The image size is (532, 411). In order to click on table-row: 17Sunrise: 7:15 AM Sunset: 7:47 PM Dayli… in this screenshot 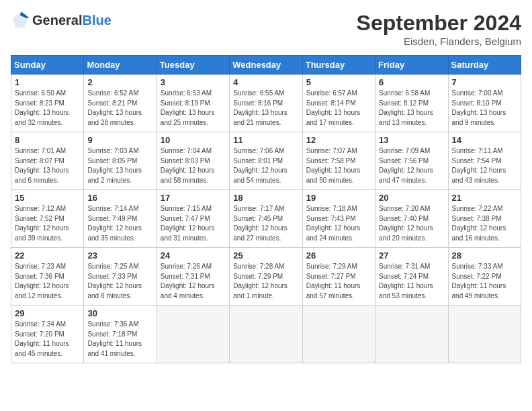, I will do `click(193, 219)`.